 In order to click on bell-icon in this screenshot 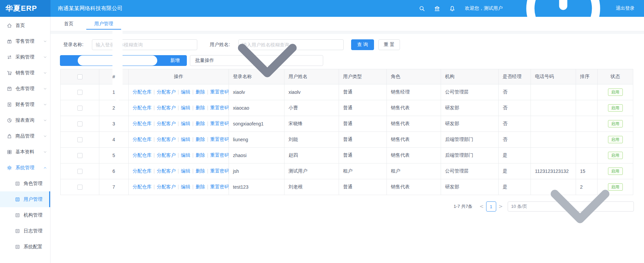, I will do `click(452, 9)`.